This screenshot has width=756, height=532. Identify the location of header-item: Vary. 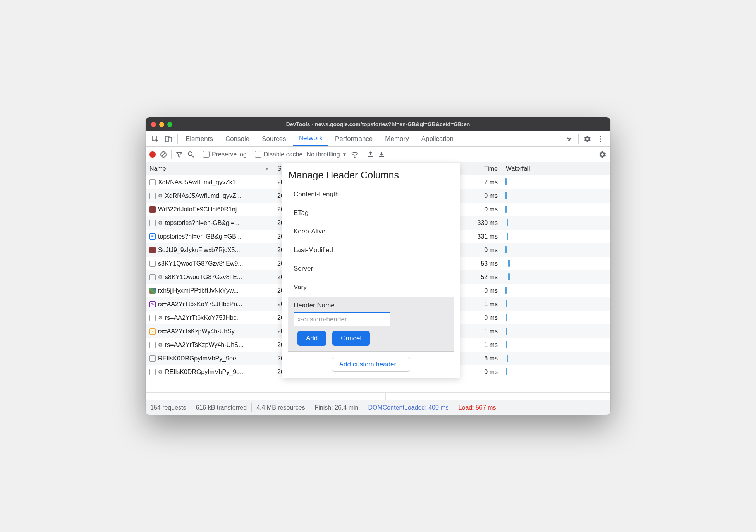
(371, 287).